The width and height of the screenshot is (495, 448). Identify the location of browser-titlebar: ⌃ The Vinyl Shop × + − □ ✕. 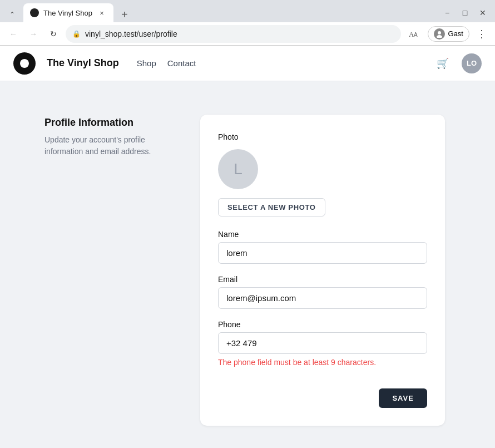
(248, 11).